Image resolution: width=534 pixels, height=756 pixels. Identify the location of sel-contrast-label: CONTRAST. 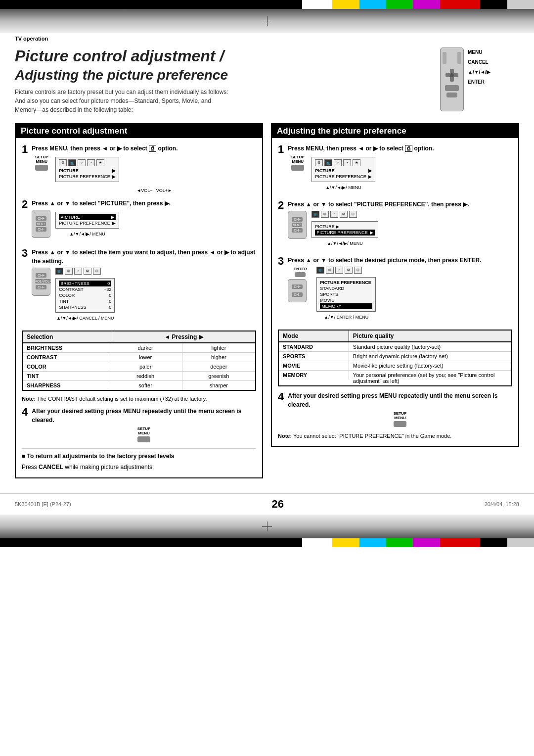
(66, 357).